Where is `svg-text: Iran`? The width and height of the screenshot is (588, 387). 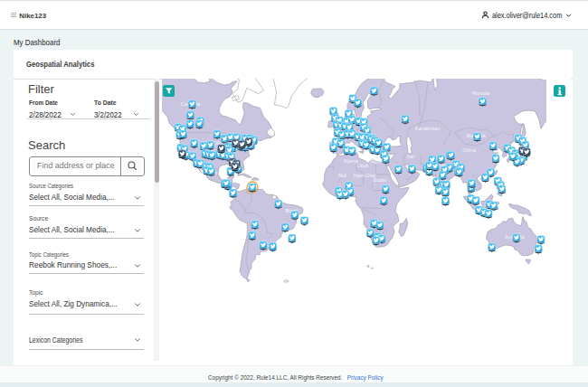
svg-text: Iran is located at coordinates (411, 156).